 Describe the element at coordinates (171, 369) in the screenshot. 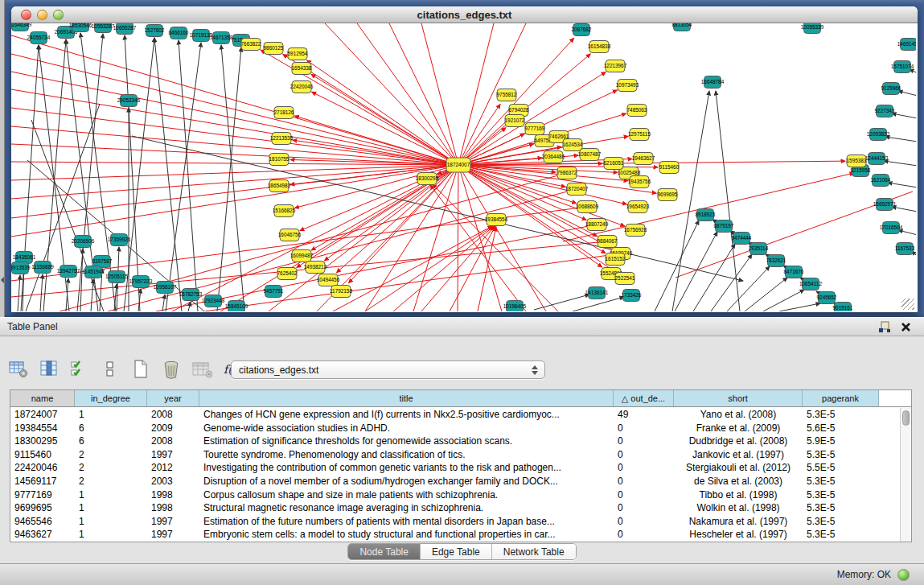

I see `delete-trash-icon` at that location.